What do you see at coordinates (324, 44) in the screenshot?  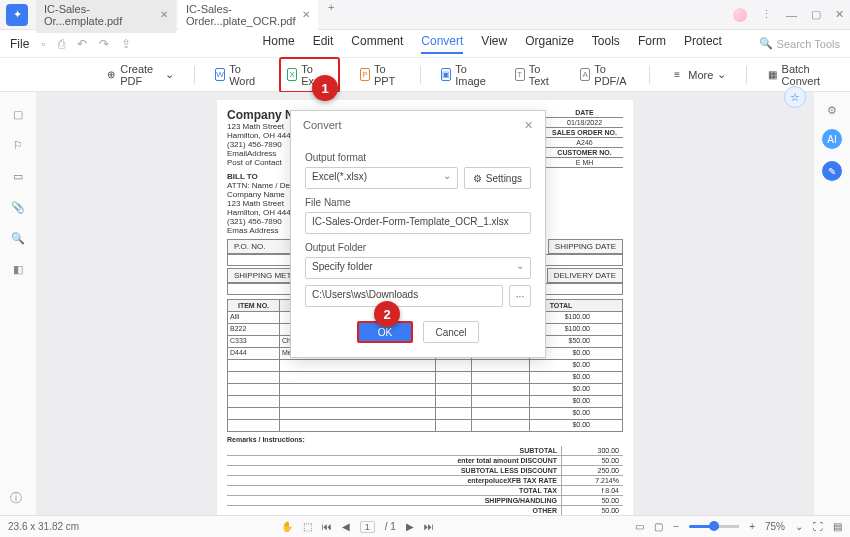 I see `menu-edit: Edit` at bounding box center [324, 44].